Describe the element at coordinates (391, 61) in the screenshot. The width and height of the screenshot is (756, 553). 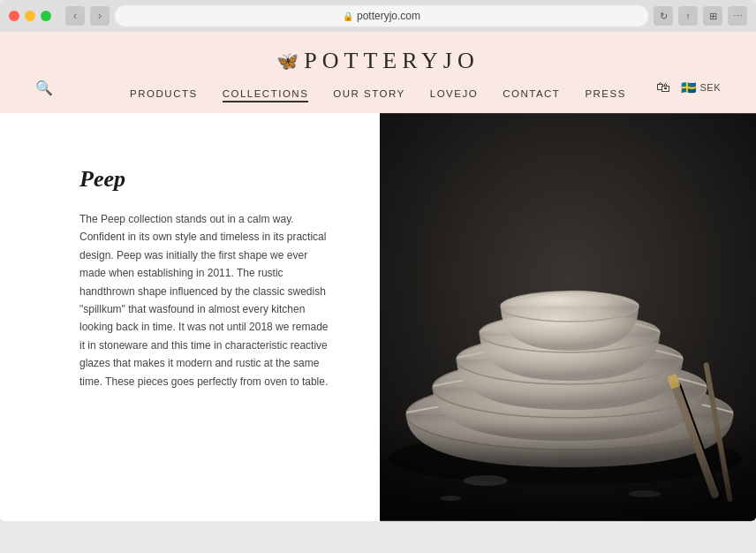
I see `site-logo: POTTERYJO` at that location.